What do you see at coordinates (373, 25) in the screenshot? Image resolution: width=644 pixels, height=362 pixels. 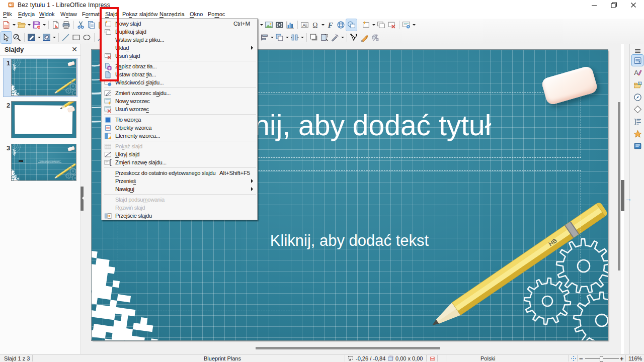 I see `new-slide-dropdown-caret` at bounding box center [373, 25].